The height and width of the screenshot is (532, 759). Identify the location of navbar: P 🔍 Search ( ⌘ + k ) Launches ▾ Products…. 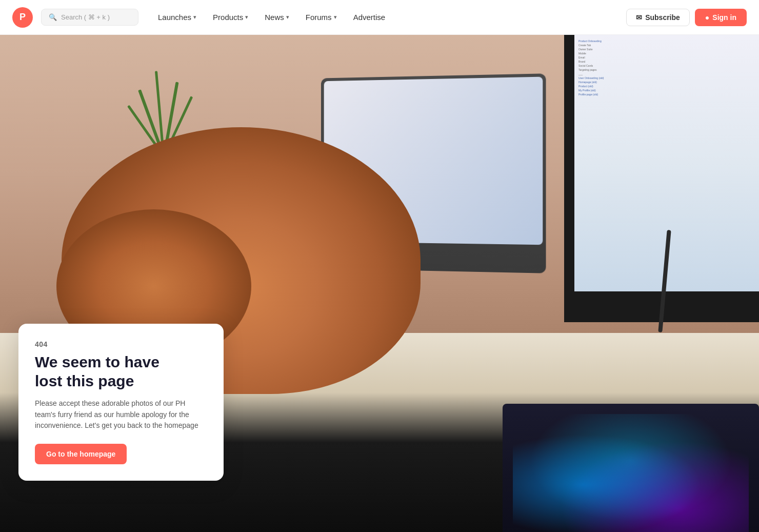
(380, 17).